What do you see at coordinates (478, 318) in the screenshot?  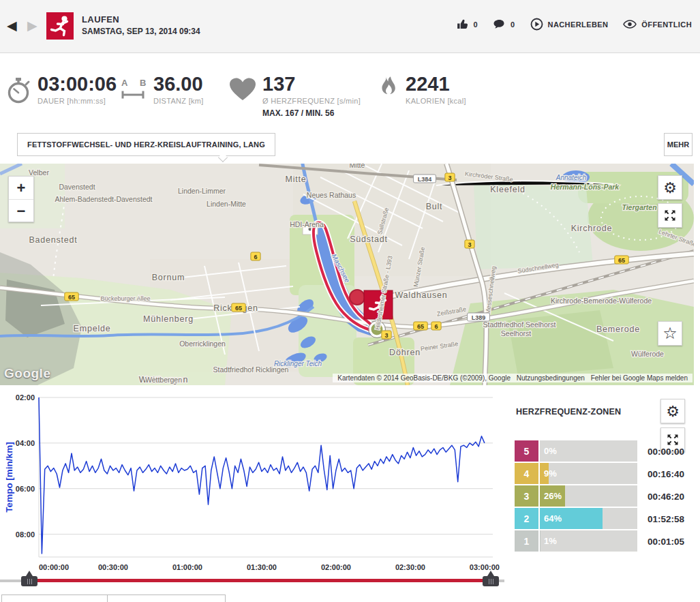 I see `road-badge-label: L389` at bounding box center [478, 318].